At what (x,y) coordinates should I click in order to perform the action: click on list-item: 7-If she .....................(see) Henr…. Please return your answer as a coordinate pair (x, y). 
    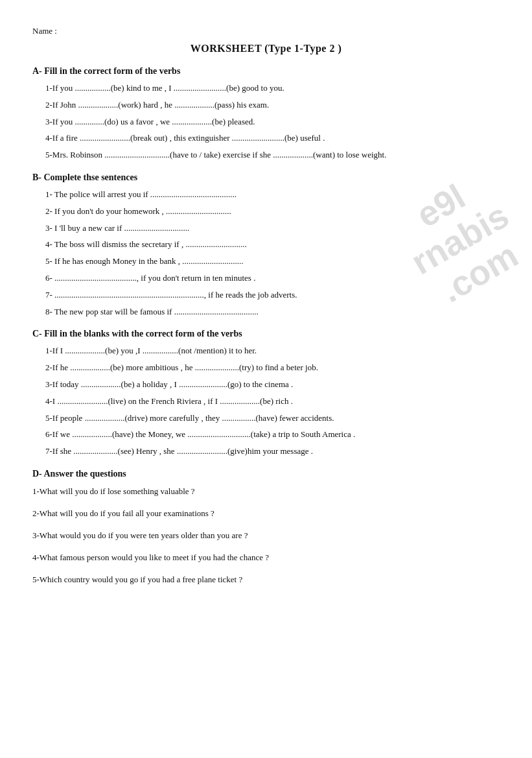
    Looking at the image, I should click on (272, 451).